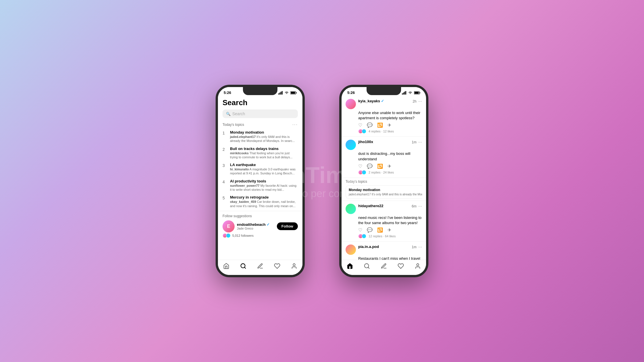 The image size is (644, 362). Describe the element at coordinates (243, 267) in the screenshot. I see `nav-search-icon` at that location.